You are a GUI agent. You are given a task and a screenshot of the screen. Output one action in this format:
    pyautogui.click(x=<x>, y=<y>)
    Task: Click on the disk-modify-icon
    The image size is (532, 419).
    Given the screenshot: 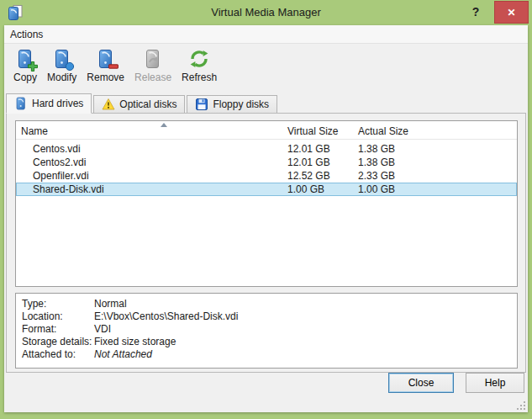 What is the action you would take?
    pyautogui.click(x=62, y=59)
    